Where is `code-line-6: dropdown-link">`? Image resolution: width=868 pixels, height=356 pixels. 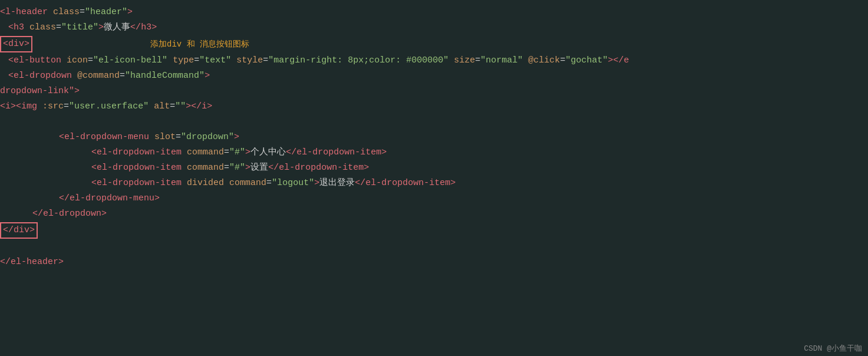
code-line-6: dropdown-link"> is located at coordinates (434, 91).